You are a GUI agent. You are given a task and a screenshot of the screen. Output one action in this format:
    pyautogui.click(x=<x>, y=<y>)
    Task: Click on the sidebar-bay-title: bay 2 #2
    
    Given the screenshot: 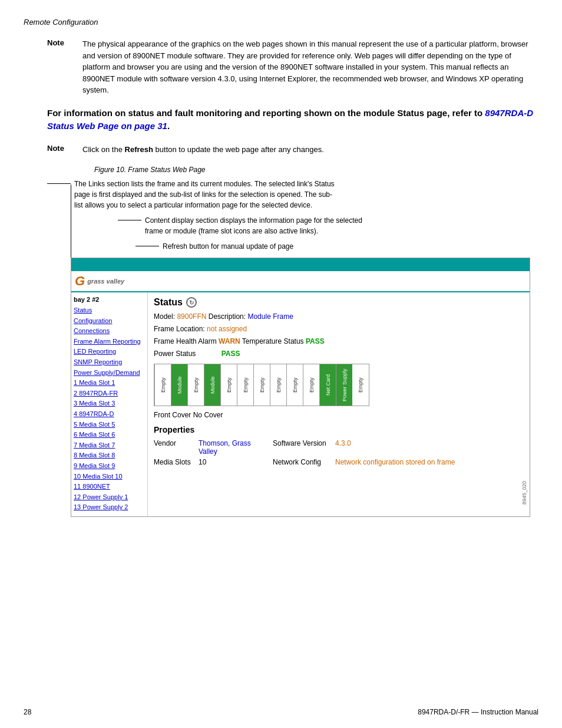 What is the action you would take?
    pyautogui.click(x=110, y=299)
    